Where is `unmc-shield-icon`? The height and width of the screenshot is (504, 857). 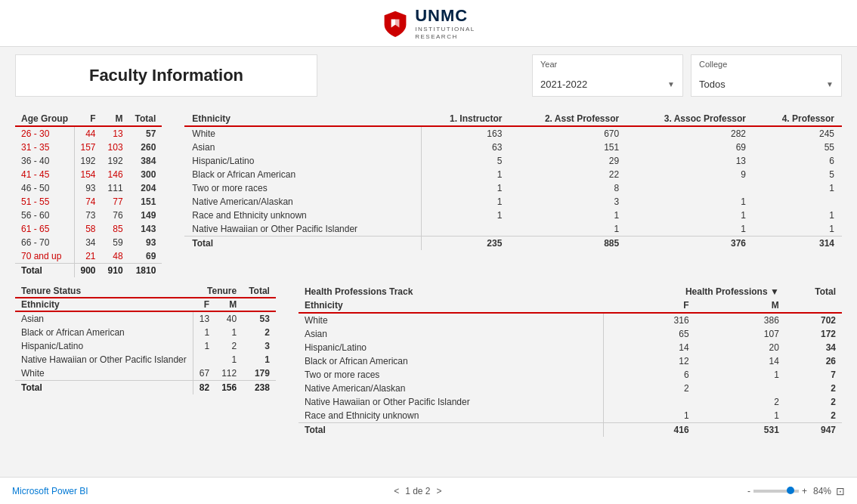
unmc-shield-icon is located at coordinates (395, 23).